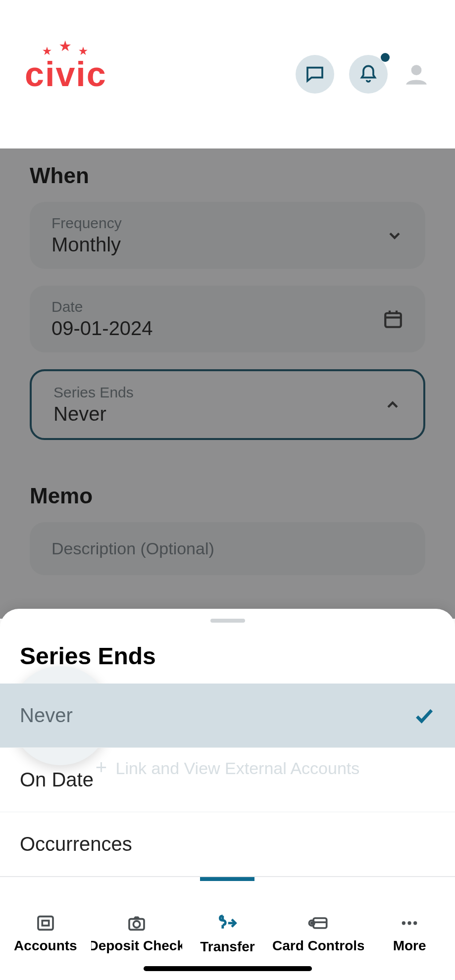  I want to click on messages-button, so click(315, 74).